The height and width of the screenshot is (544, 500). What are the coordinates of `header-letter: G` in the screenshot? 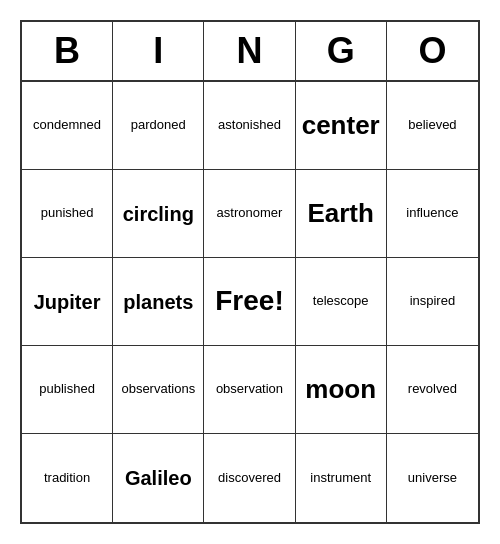 It's located at (342, 51).